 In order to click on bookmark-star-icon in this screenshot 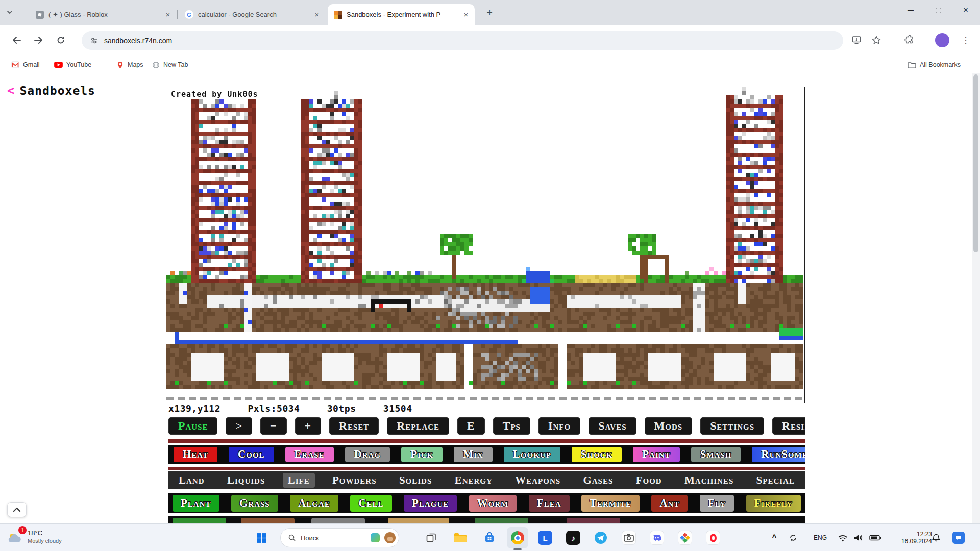, I will do `click(876, 40)`.